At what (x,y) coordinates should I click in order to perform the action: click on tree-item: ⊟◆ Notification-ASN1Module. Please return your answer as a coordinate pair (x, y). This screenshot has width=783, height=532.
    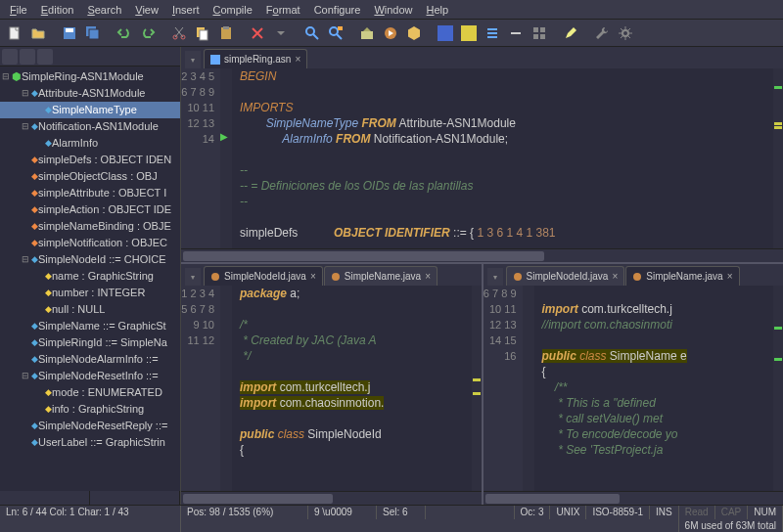
    Looking at the image, I should click on (90, 127).